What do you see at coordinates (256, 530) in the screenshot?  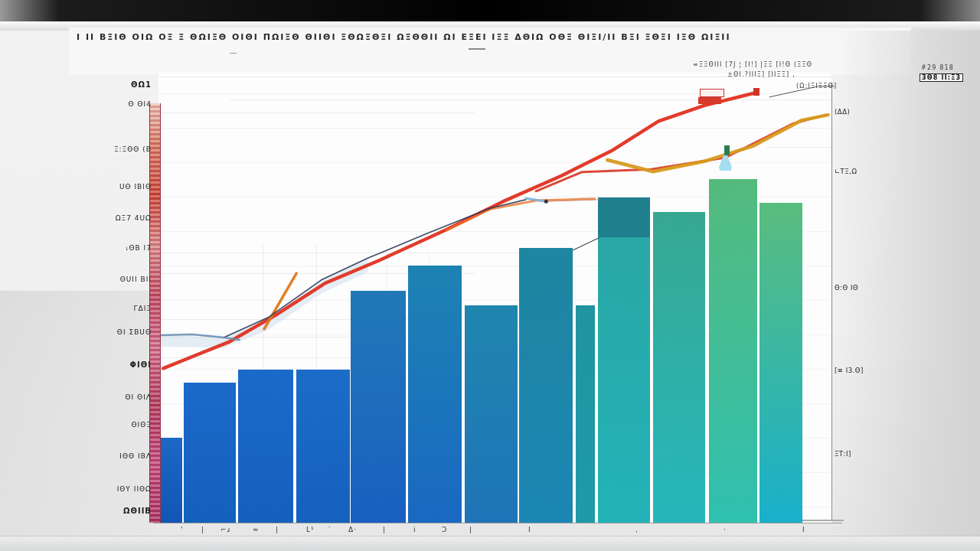 I see `x-axis-tick-label: ≈` at bounding box center [256, 530].